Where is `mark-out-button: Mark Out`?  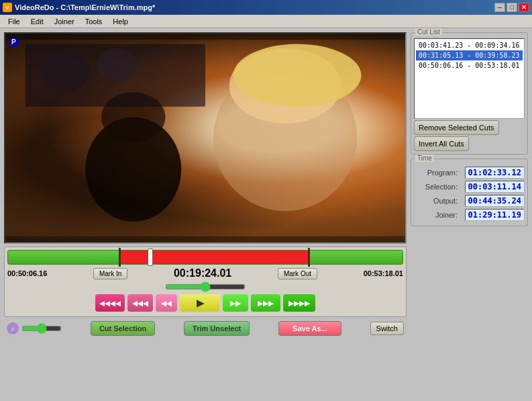 mark-out-button: Mark Out is located at coordinates (298, 274).